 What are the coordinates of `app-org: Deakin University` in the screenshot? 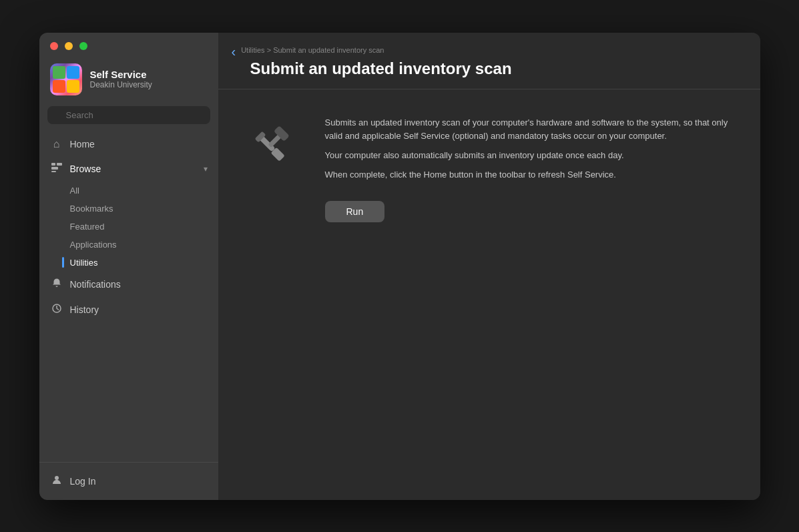 It's located at (121, 85).